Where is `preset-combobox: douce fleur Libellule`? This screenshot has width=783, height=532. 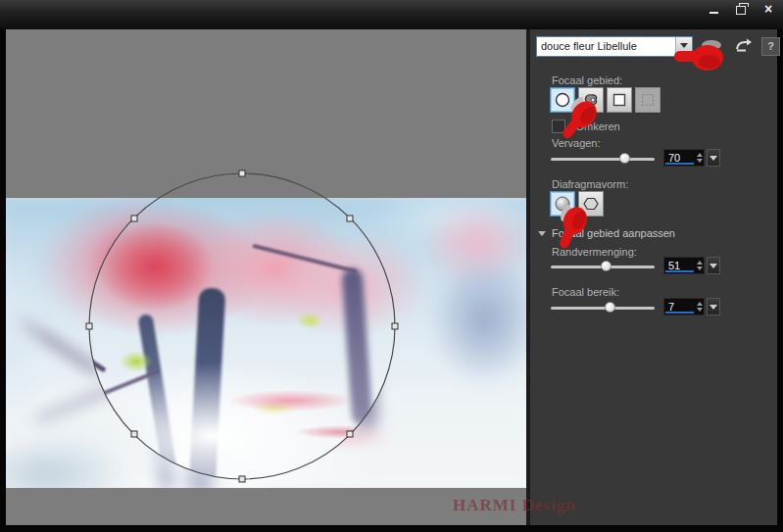
preset-combobox: douce fleur Libellule is located at coordinates (614, 47).